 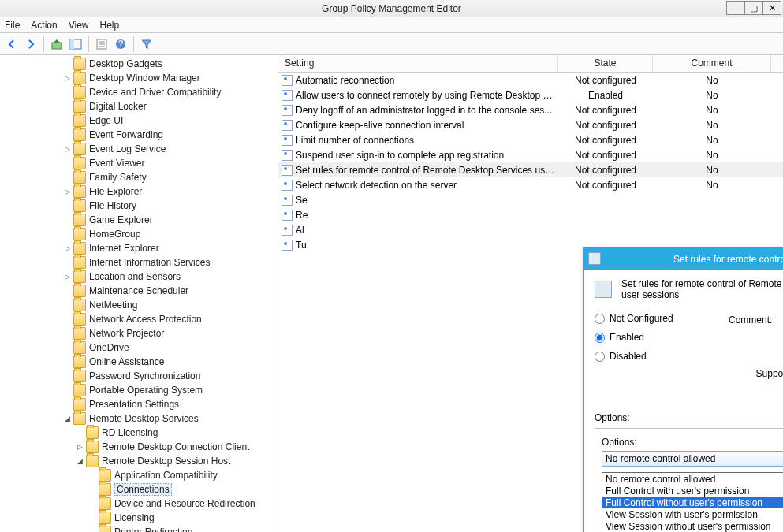 I want to click on tree-item: Presentation Settings, so click(x=139, y=404).